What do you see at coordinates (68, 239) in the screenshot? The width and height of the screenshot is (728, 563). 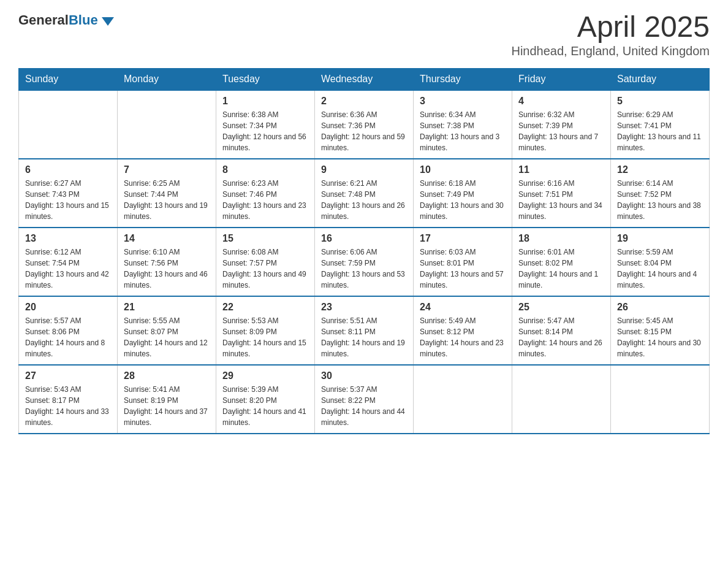 I see `day-number: 13` at bounding box center [68, 239].